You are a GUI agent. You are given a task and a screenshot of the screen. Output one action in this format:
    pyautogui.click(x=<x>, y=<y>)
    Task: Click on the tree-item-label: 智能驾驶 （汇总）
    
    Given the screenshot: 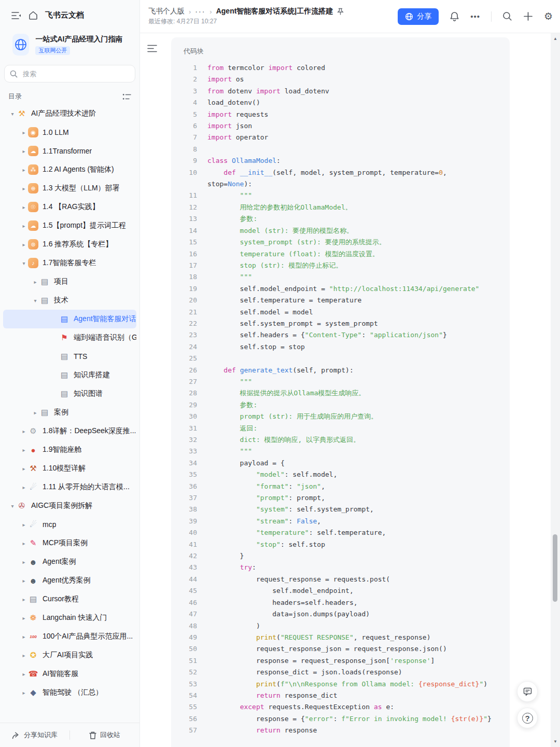 What is the action you would take?
    pyautogui.click(x=73, y=693)
    